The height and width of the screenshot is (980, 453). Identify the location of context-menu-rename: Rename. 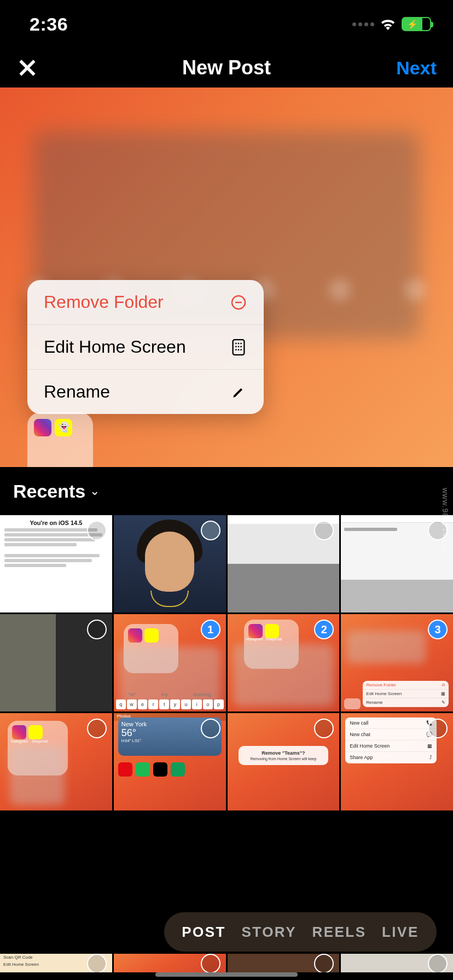
(146, 392).